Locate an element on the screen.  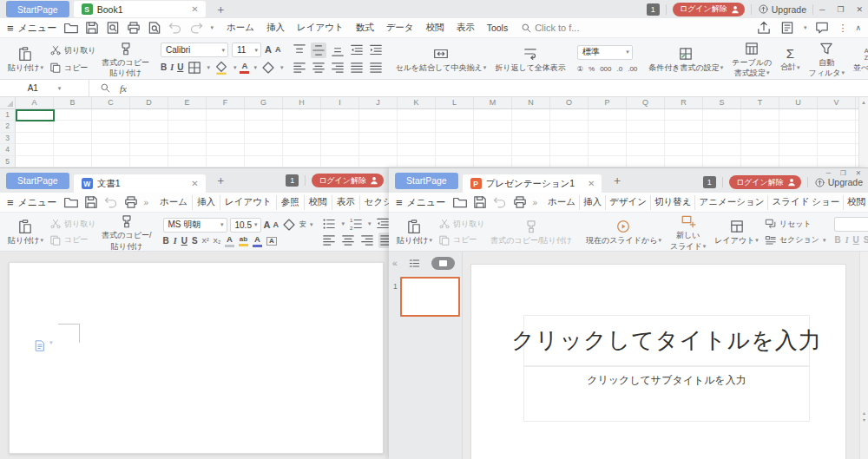
thumbnail-view-toggle is located at coordinates (443, 264).